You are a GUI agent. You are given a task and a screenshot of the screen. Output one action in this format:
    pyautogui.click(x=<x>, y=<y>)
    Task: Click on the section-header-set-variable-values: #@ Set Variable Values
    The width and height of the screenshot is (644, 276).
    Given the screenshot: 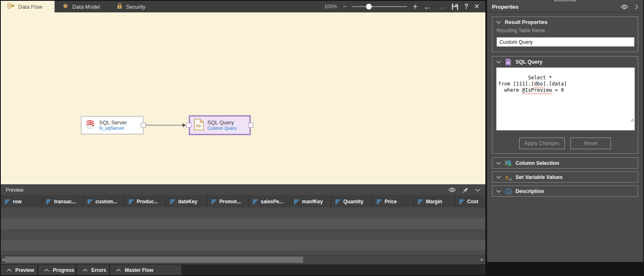 What is the action you would take?
    pyautogui.click(x=565, y=177)
    